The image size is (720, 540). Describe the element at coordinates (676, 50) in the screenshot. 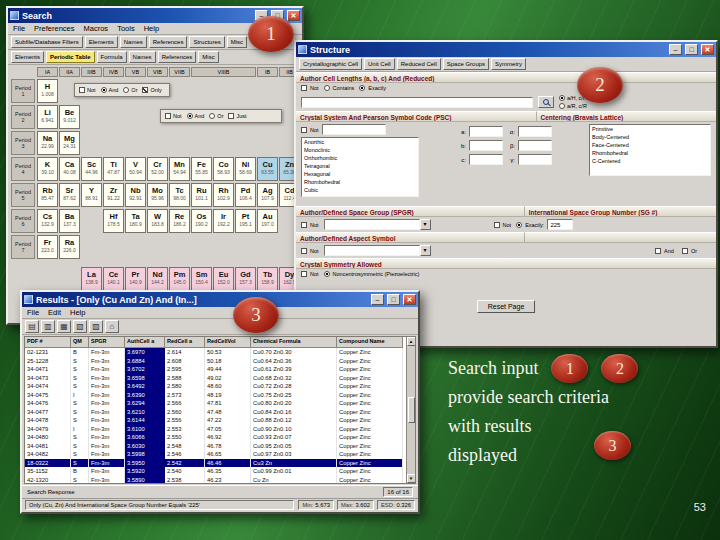

I see `minimize-icon: –` at that location.